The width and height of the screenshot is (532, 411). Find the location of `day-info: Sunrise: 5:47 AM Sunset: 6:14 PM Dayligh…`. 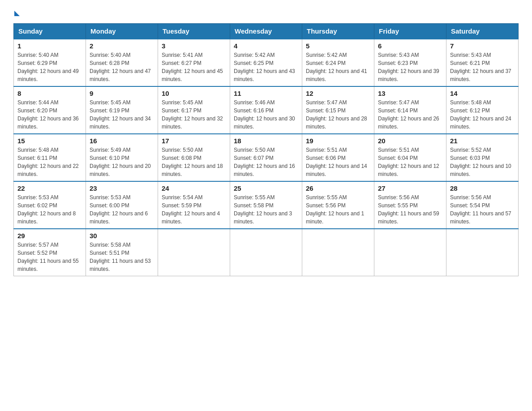

day-info: Sunrise: 5:47 AM Sunset: 6:14 PM Dayligh… is located at coordinates (410, 115).